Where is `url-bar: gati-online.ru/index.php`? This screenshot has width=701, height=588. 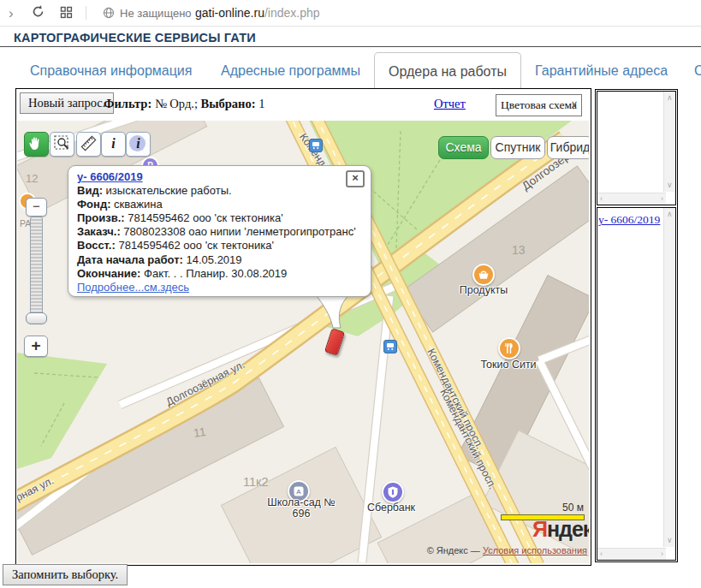
url-bar: gati-online.ru/index.php is located at coordinates (258, 13).